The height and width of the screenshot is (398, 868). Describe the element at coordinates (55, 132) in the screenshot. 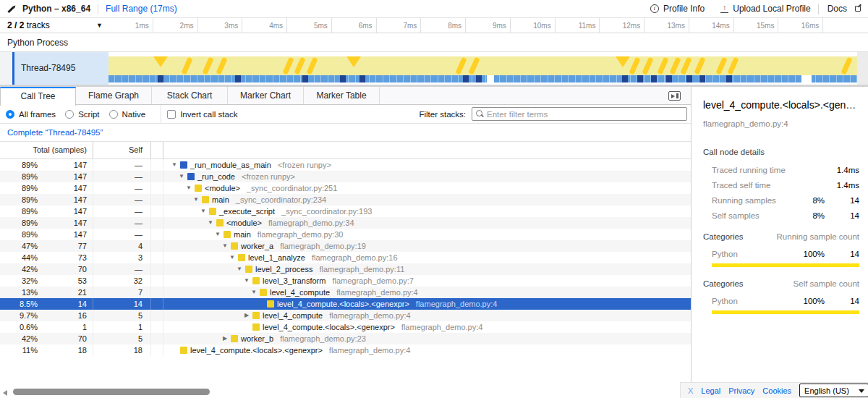

I see `breadcrumb-root-link: Complete “Thread-78495”` at that location.